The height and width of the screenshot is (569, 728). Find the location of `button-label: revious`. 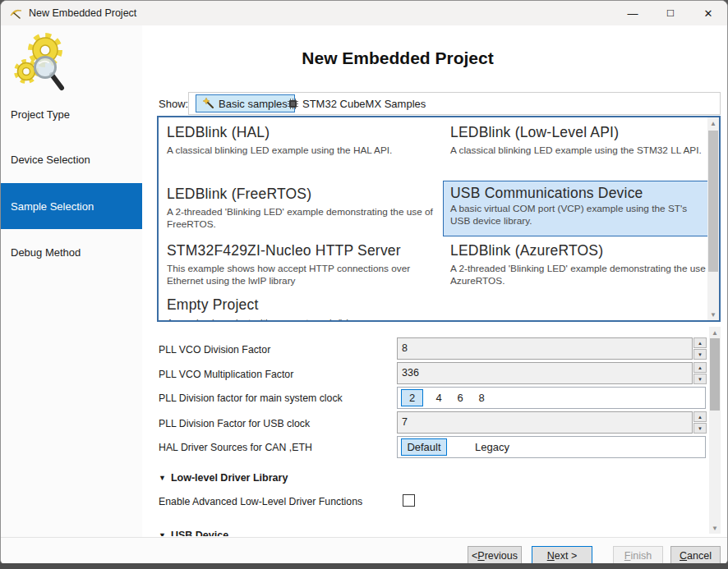

button-label: revious is located at coordinates (501, 556).